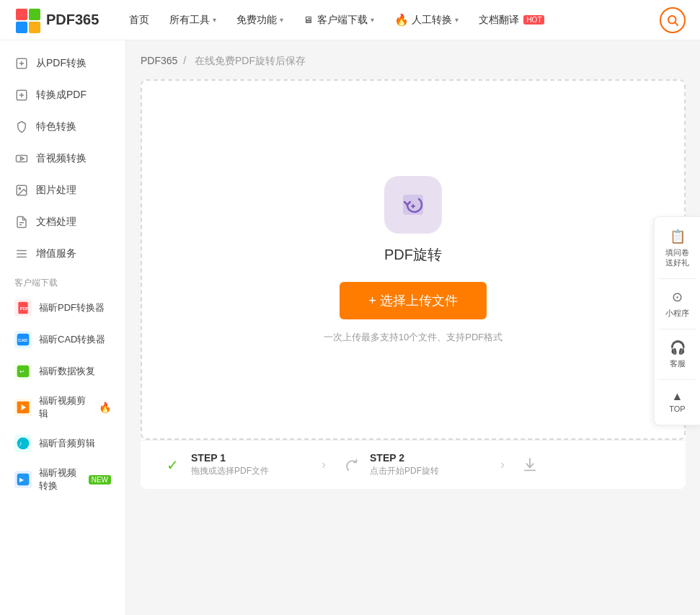 The width and height of the screenshot is (700, 615). What do you see at coordinates (678, 297) in the screenshot?
I see `mini-program-icon: ⊙` at bounding box center [678, 297].